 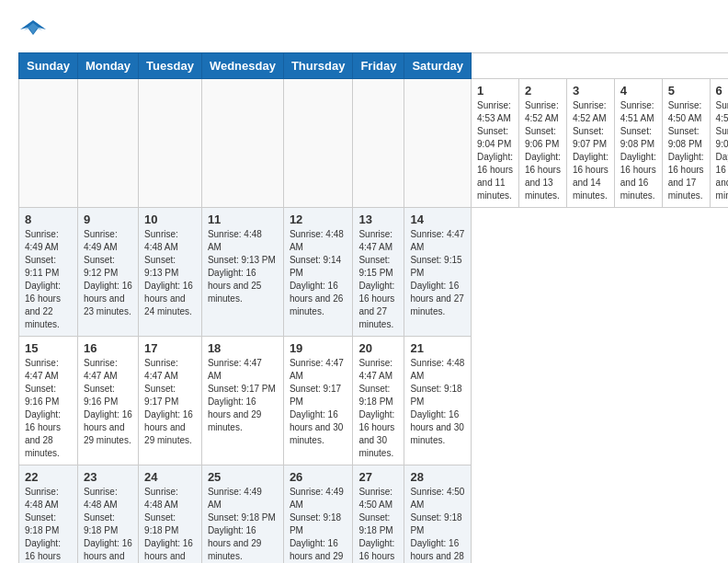 I want to click on day-number: 5, so click(x=686, y=90).